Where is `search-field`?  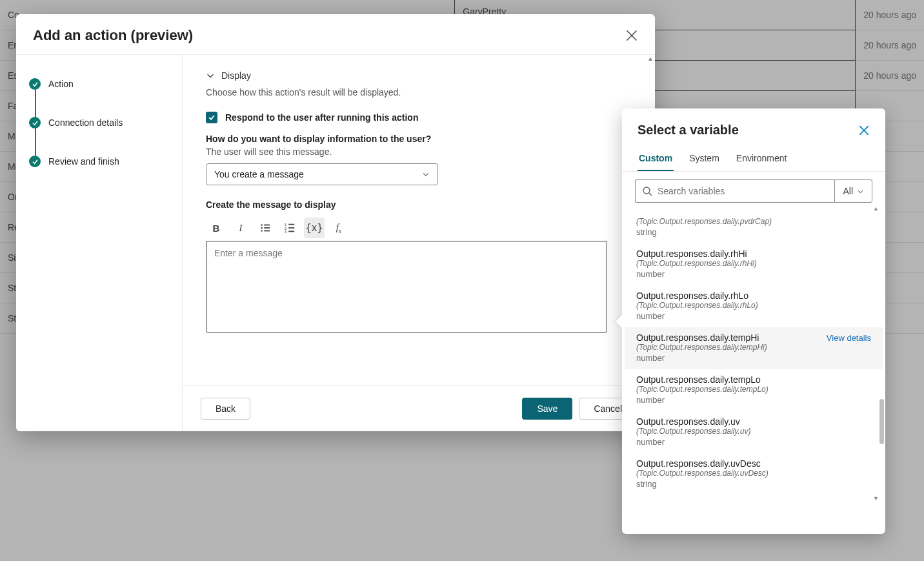 search-field is located at coordinates (743, 191).